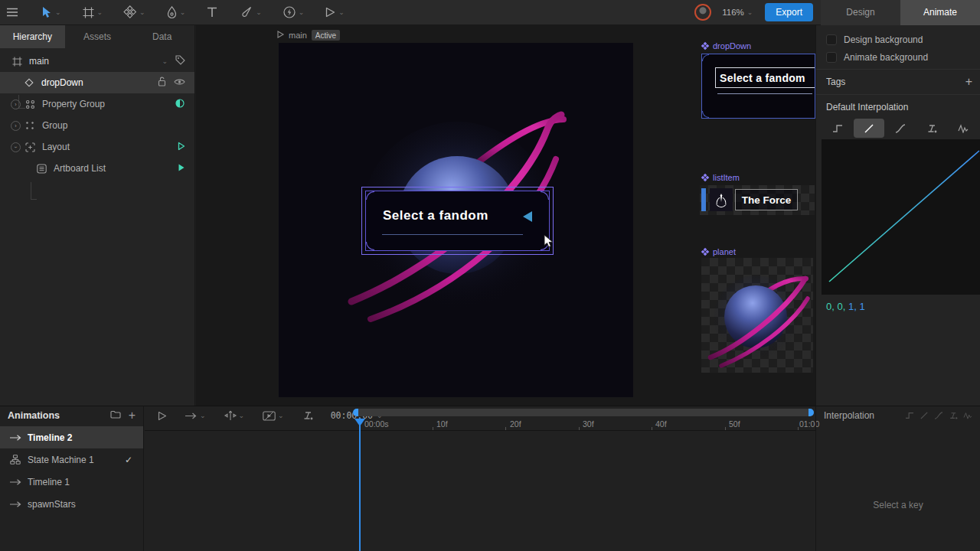 Image resolution: width=980 pixels, height=551 pixels. What do you see at coordinates (72, 459) in the screenshot?
I see `animation-row-statemachine1: State Machine 1 ✓` at bounding box center [72, 459].